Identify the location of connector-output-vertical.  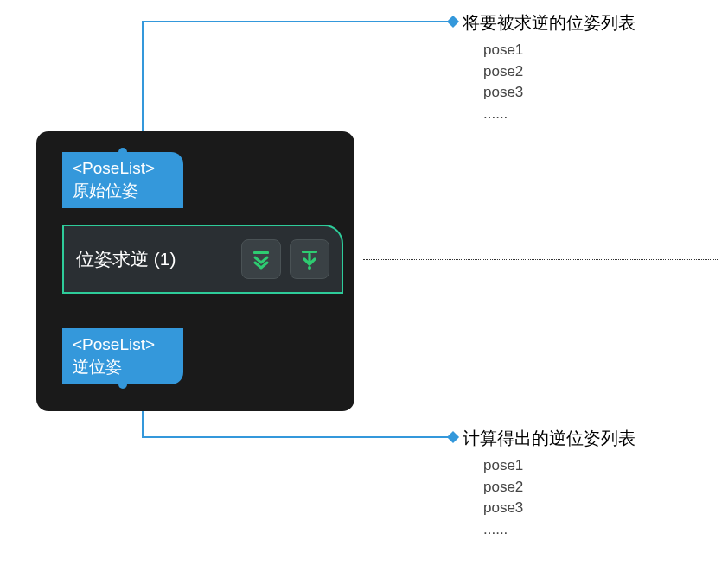
(143, 423).